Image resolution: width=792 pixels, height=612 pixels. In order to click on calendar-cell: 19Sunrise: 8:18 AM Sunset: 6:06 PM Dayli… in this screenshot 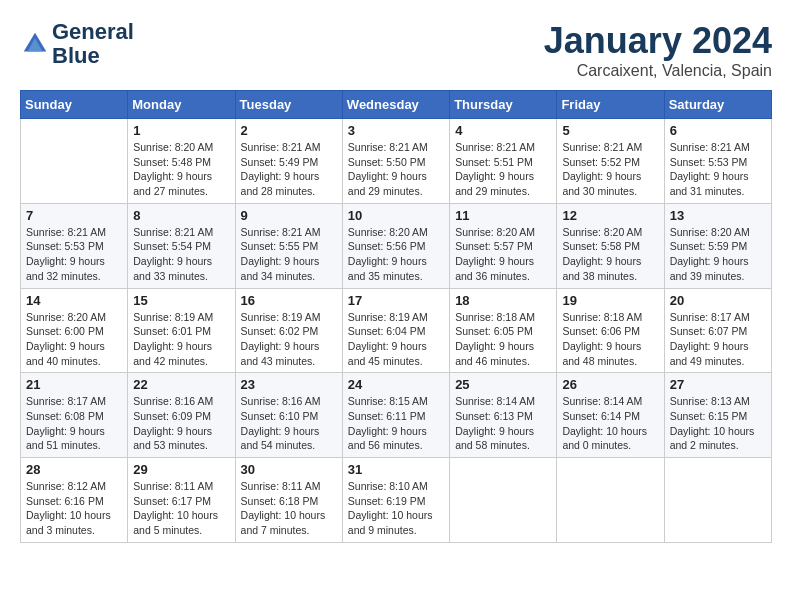, I will do `click(610, 330)`.